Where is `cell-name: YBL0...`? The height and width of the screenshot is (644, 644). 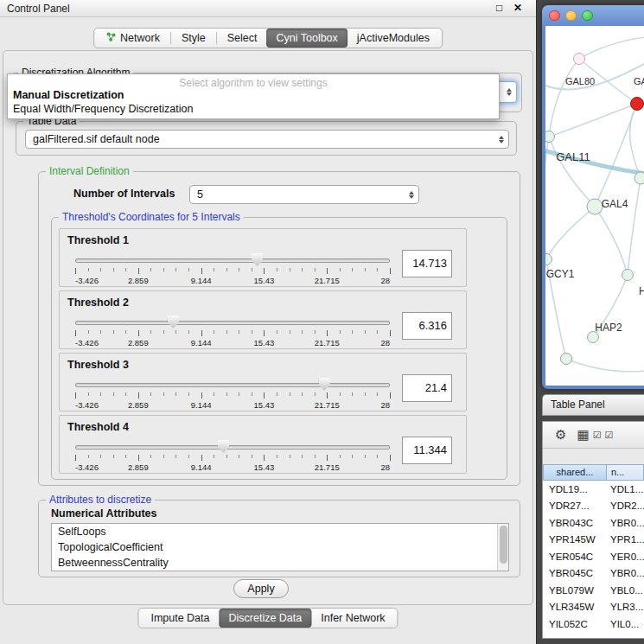 cell-name: YBL0... is located at coordinates (625, 590).